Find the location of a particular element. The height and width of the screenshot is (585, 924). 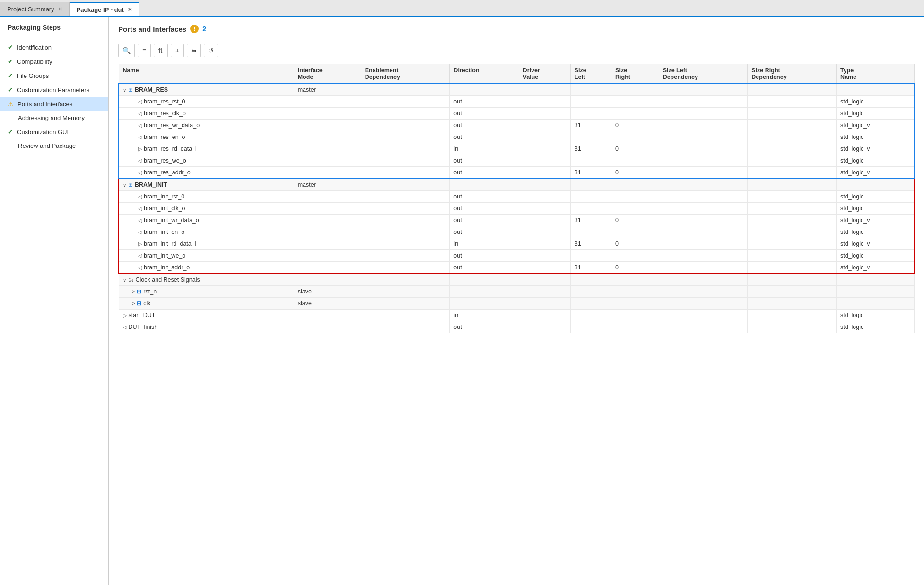

sidebar-item-review-label: Review and Package is located at coordinates (47, 146).